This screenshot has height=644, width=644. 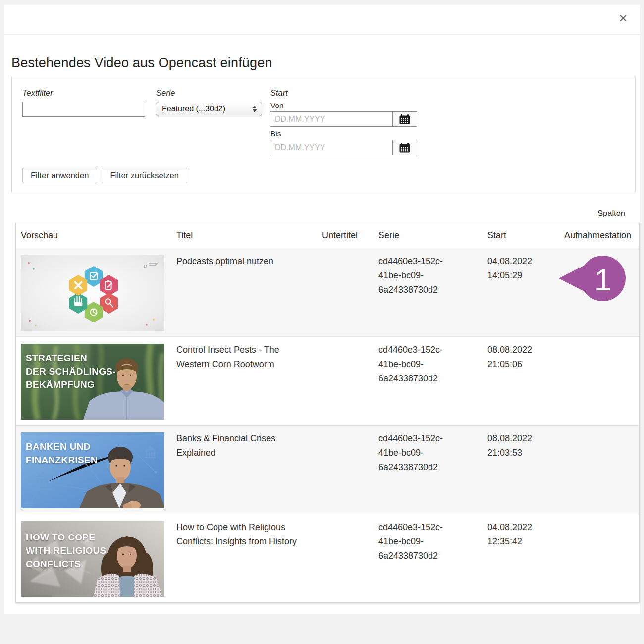 I want to click on table-row: STRATEGIEN DER SCHÄDLINGS- BEKÄMPFUNG Co…, so click(x=327, y=380).